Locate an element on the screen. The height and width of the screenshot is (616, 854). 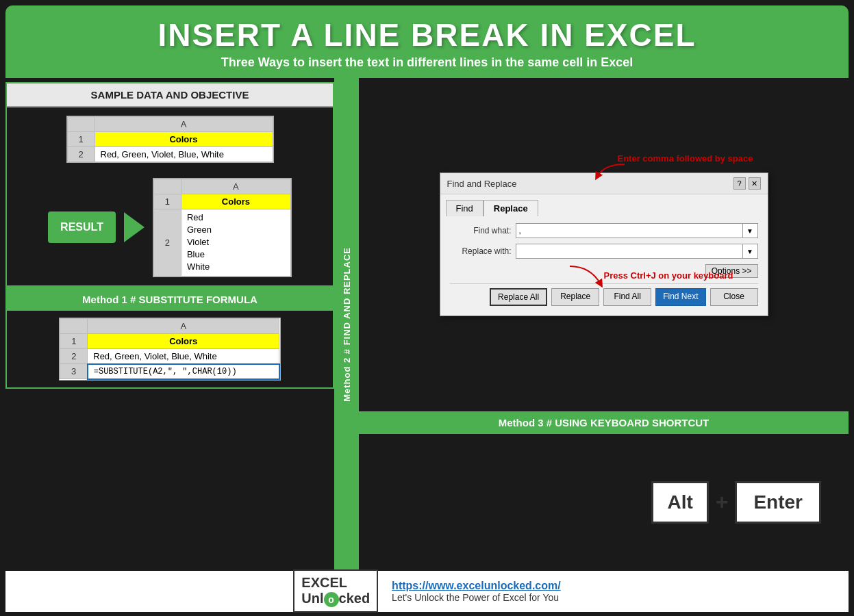
method2-divider: Method 2 # FIND AND REPLACE is located at coordinates (347, 324).